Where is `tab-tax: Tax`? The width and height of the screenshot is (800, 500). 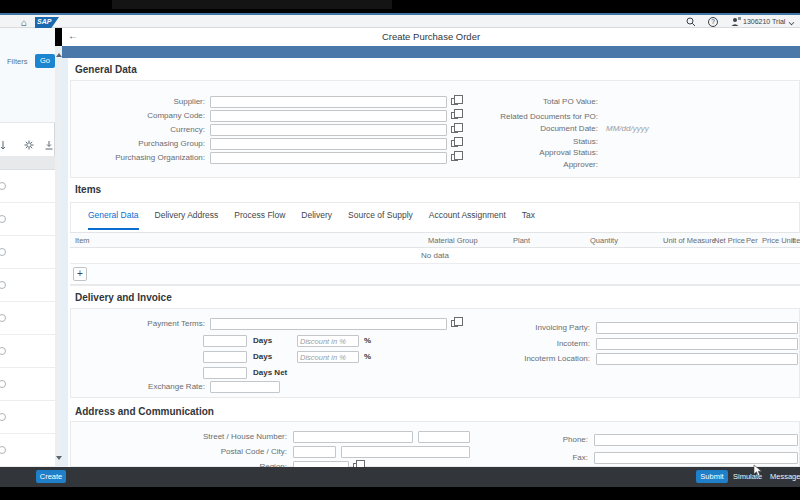 tab-tax: Tax is located at coordinates (528, 220).